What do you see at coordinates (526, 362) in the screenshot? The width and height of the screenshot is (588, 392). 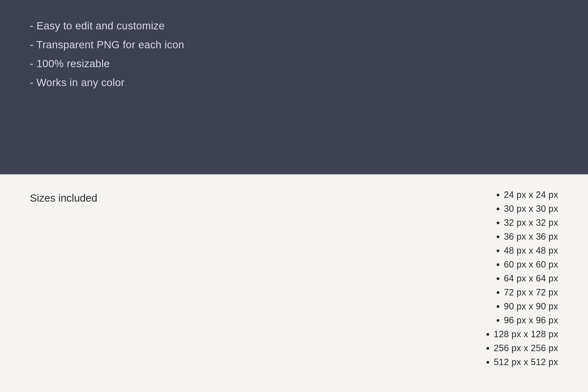 I see `size-item-13: 512 px x 512 px` at bounding box center [526, 362].